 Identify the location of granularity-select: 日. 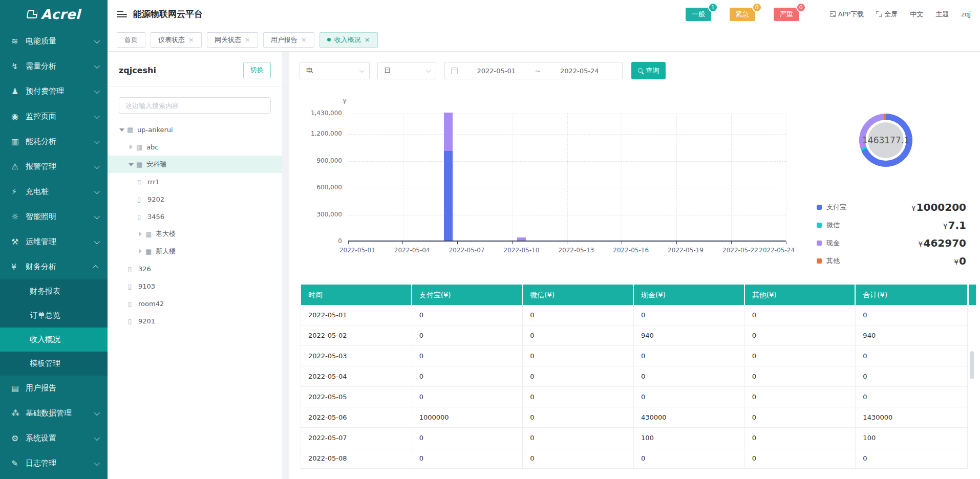
(407, 71).